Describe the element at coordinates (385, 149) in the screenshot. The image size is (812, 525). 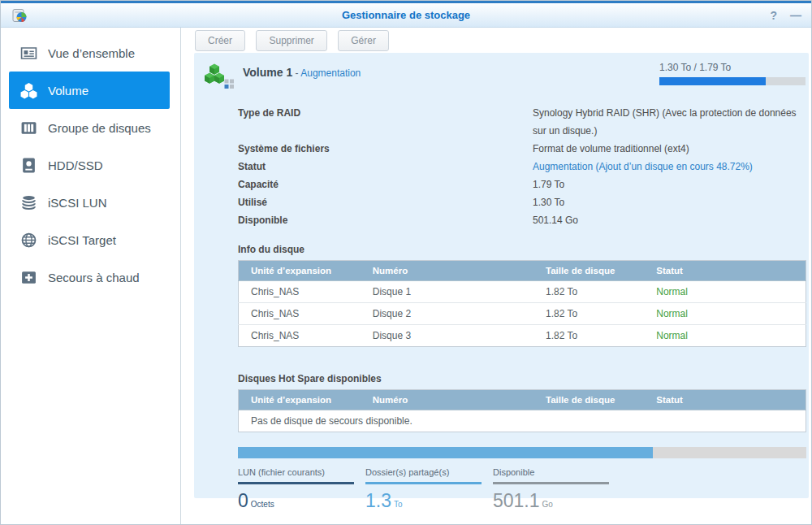
I see `detail-label: Système de fichiers` at that location.